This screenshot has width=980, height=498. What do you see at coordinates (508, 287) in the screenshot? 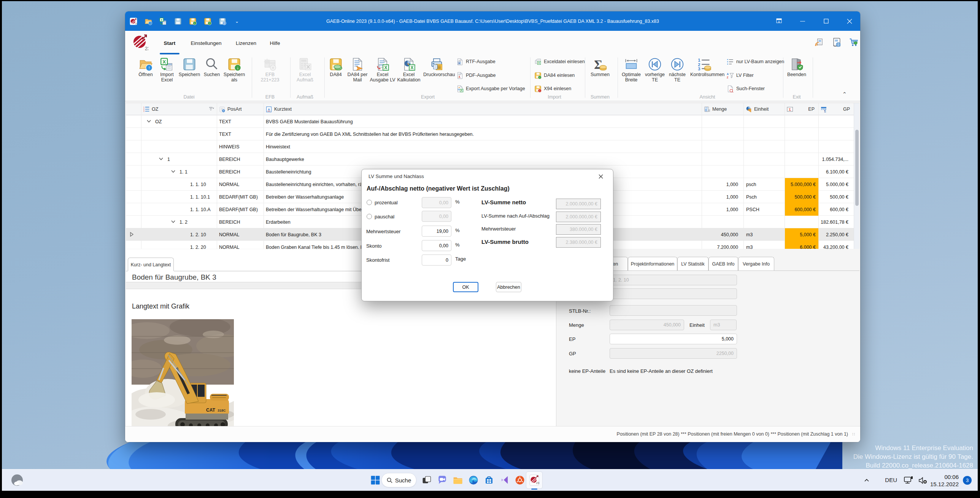
I see `cancel-button: Abbrechen` at bounding box center [508, 287].